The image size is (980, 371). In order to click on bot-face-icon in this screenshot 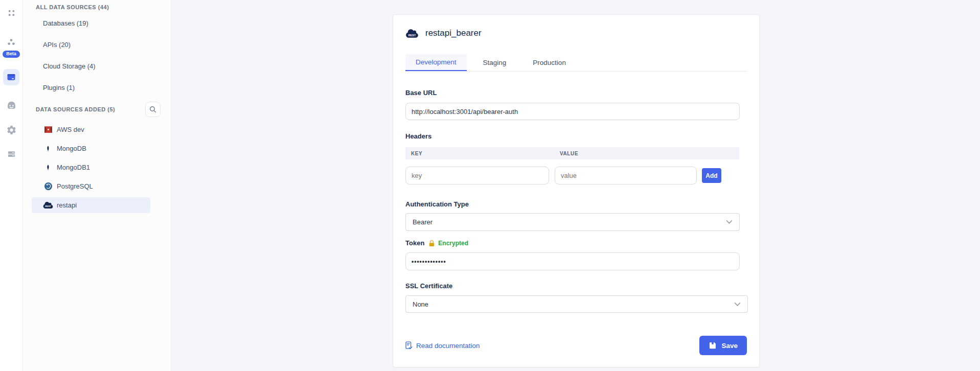, I will do `click(11, 106)`.